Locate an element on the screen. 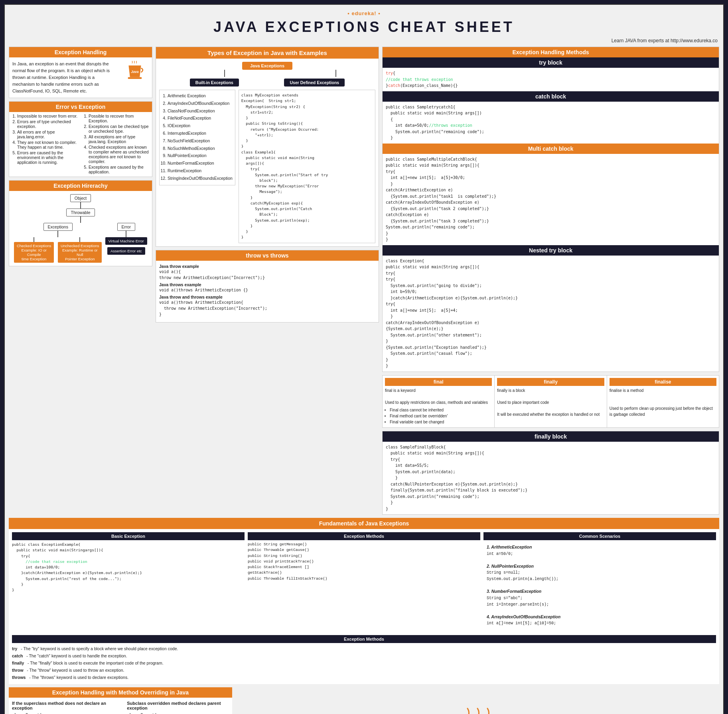 Image resolution: width=728 pixels, height=714 pixels. finally-line3: It will be executed whether the exceptio… is located at coordinates (550, 415).